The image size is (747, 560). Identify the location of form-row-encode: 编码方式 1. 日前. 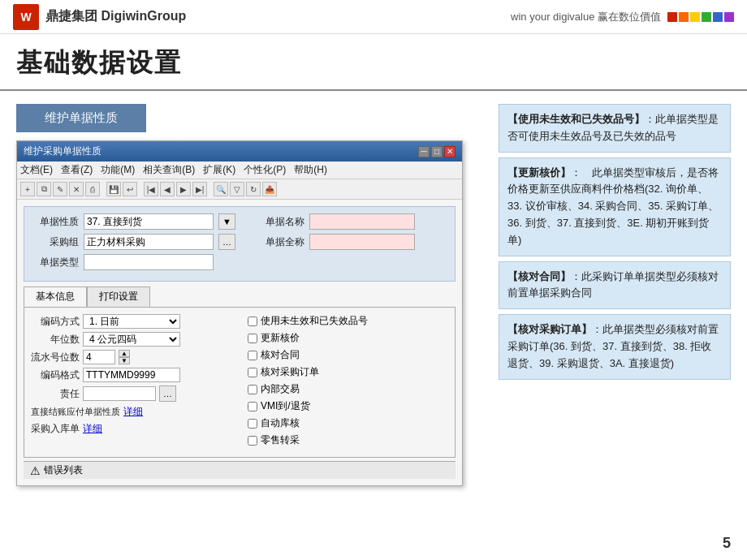
(132, 321).